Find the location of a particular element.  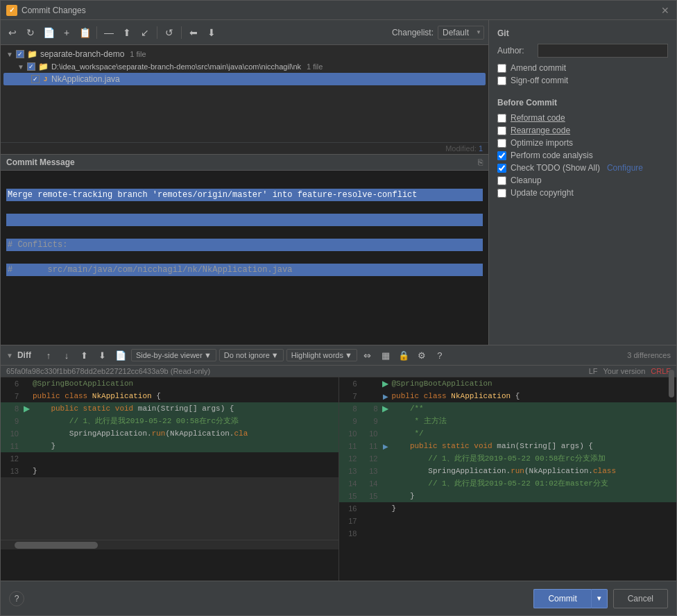

cleanup-label: Cleanup is located at coordinates (526, 180).